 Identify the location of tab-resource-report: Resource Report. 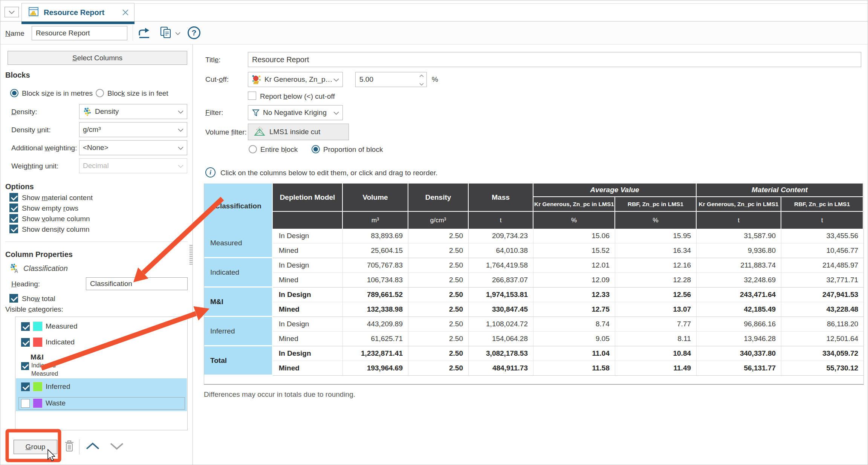
(78, 12).